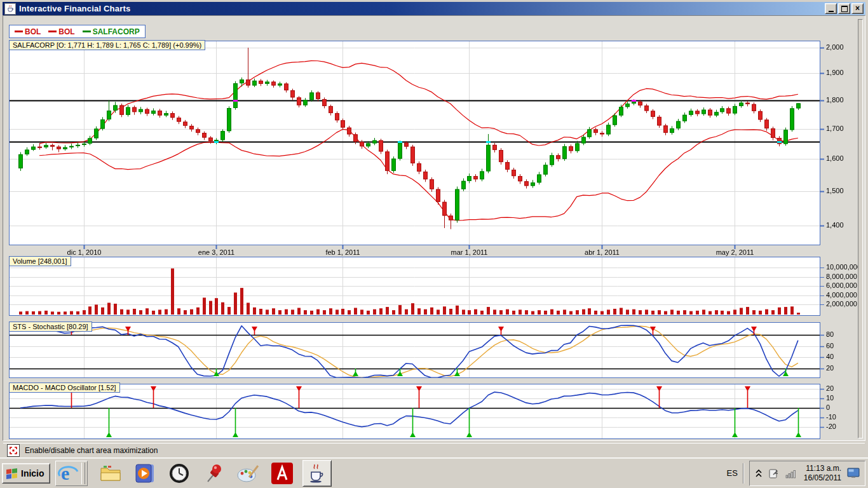 This screenshot has width=868, height=488. Describe the element at coordinates (52, 32) in the screenshot. I see `bol-lower-swatch` at that location.